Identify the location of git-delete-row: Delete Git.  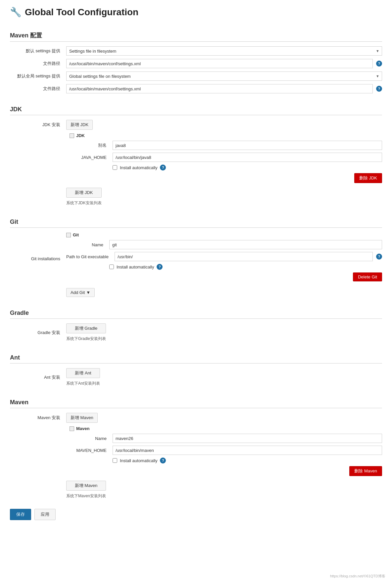
(224, 277).